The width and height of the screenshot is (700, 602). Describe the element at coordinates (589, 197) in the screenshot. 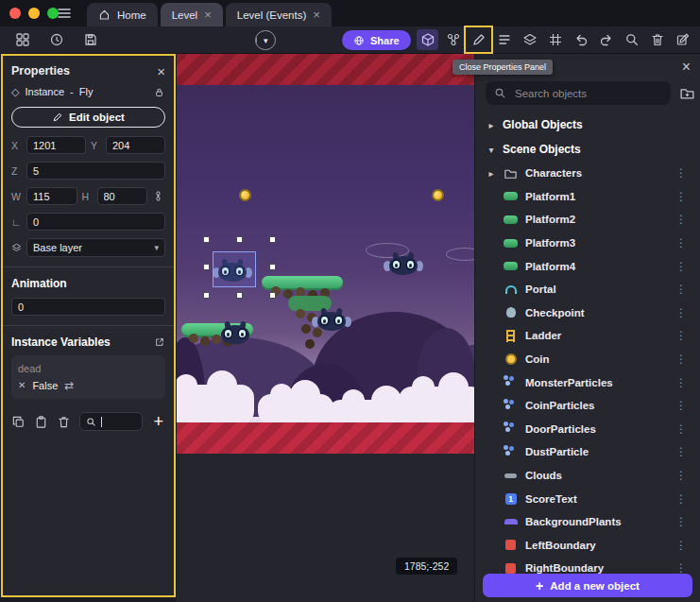

I see `object-list-item: Platform1` at that location.